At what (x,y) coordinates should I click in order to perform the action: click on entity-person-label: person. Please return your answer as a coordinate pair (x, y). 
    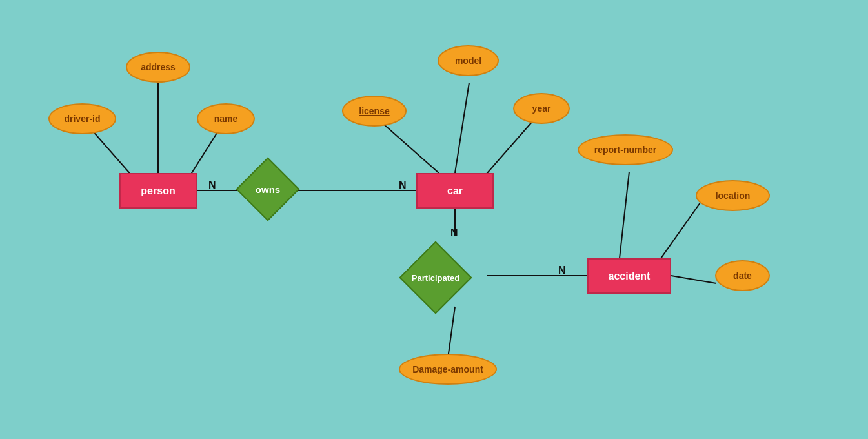
    Looking at the image, I should click on (157, 191).